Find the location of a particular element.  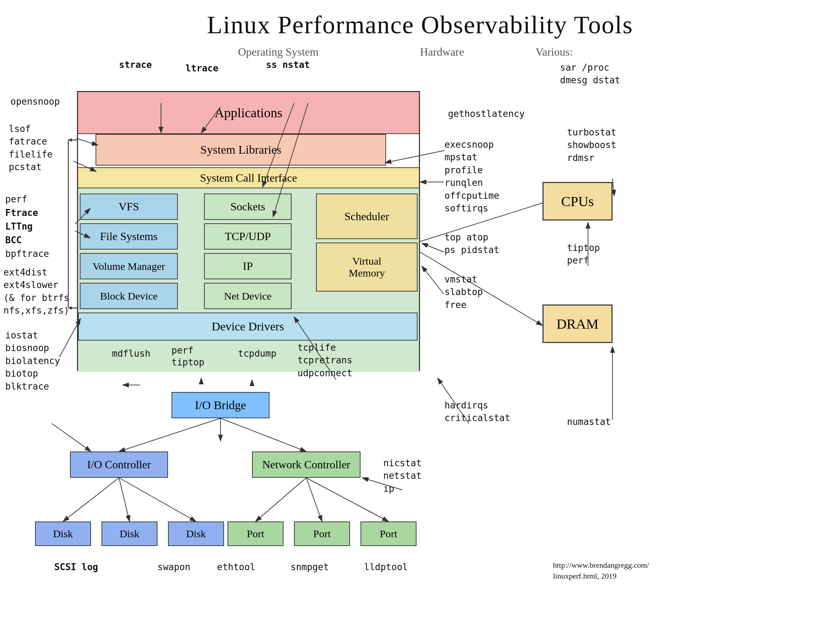

syscall-label: System Call Interface is located at coordinates (248, 178).